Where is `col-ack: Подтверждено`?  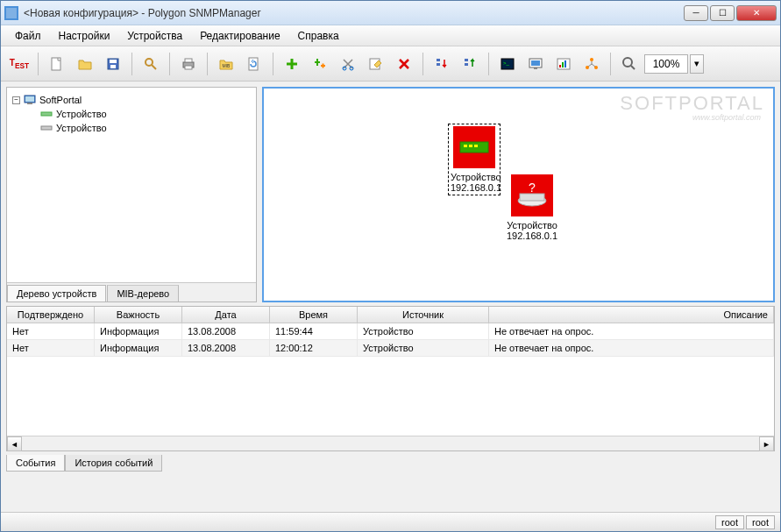
col-ack: Подтверждено is located at coordinates (51, 315).